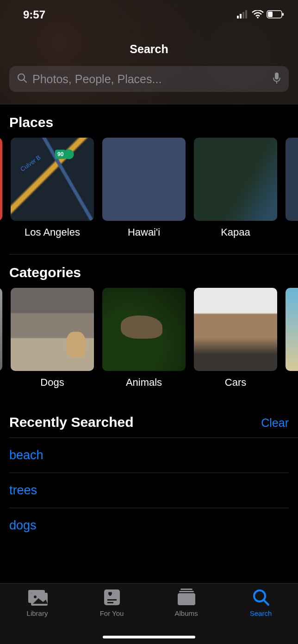 This screenshot has height=644, width=298. I want to click on status-indicators, so click(261, 15).